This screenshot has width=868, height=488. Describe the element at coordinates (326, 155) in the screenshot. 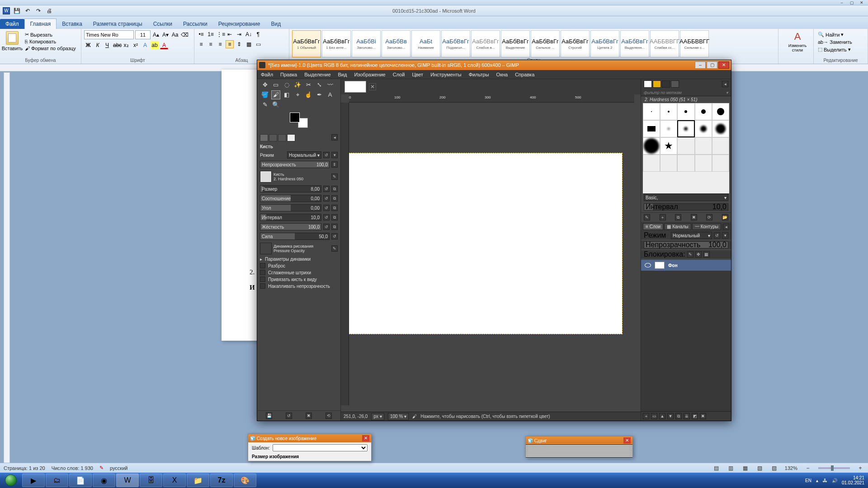

I see `mode-reset: ↺` at that location.